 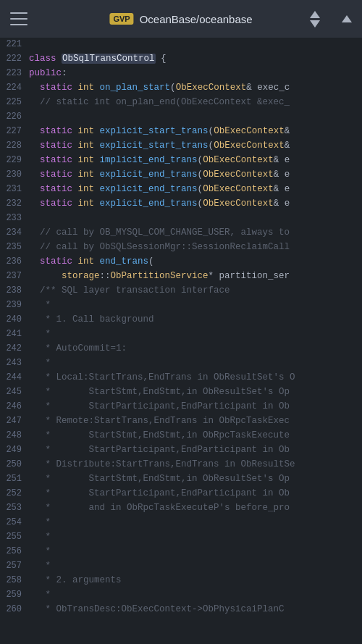 I want to click on code-line: 222 class ObSqlTransControl {, so click(x=181, y=59).